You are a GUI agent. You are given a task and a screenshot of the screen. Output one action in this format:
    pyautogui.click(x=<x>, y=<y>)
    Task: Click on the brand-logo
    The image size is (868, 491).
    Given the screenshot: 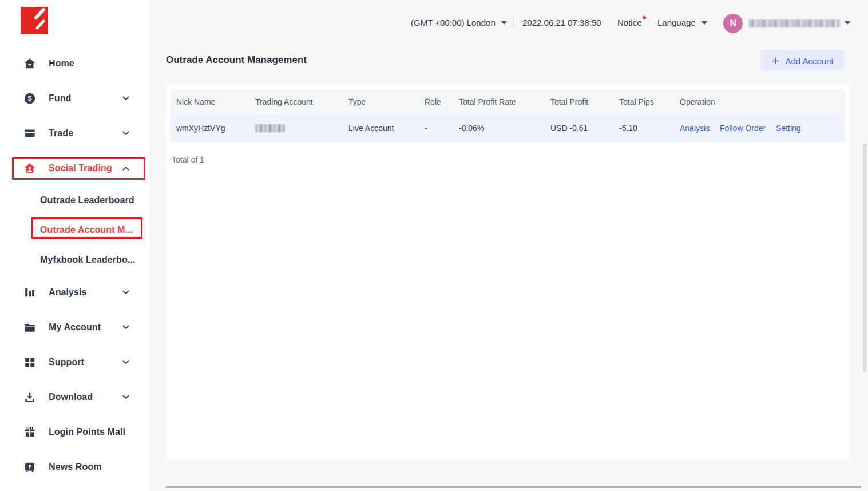 What is the action you would take?
    pyautogui.click(x=34, y=21)
    